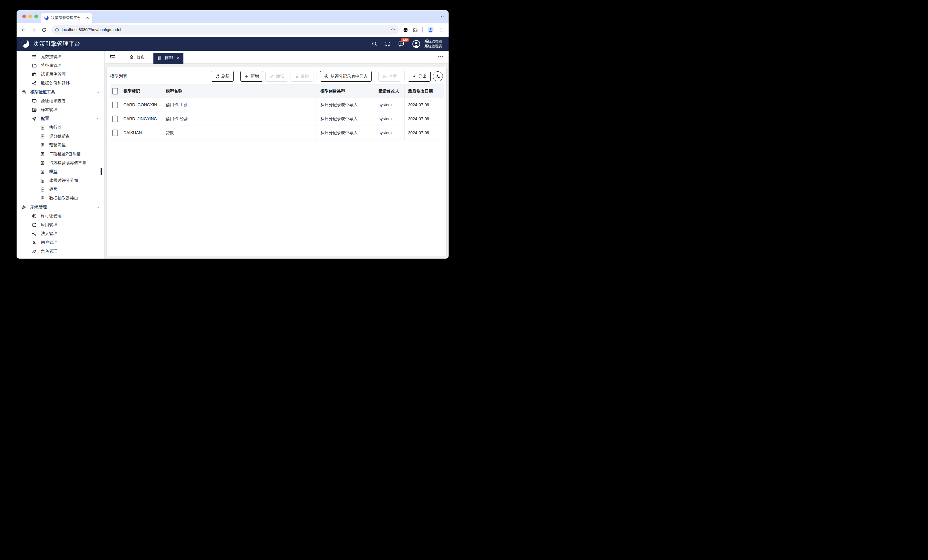 Image resolution: width=928 pixels, height=560 pixels. What do you see at coordinates (393, 30) in the screenshot?
I see `bookmark-star-icon` at bounding box center [393, 30].